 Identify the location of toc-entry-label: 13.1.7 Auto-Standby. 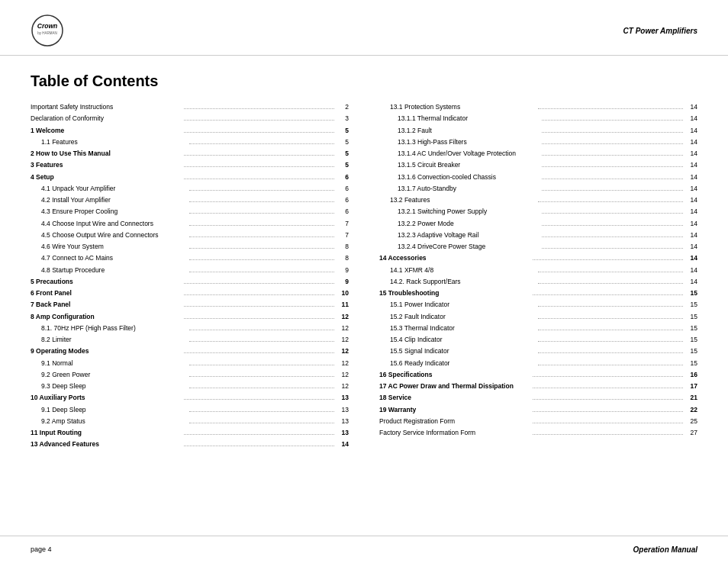
(459, 189).